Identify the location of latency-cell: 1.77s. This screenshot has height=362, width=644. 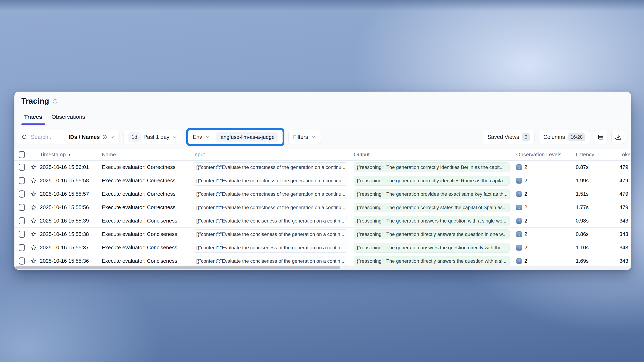
(596, 207).